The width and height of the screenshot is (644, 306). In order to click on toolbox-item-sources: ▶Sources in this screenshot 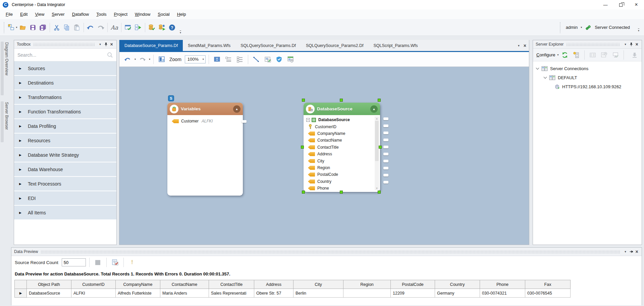, I will do `click(65, 68)`.